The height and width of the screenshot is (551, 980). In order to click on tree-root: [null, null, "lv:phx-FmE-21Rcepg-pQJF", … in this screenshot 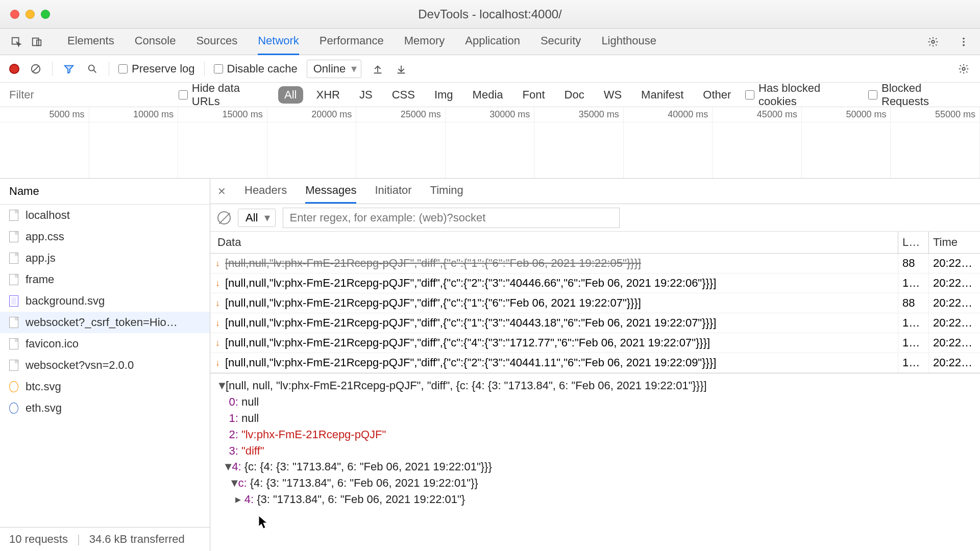, I will do `click(467, 386)`.